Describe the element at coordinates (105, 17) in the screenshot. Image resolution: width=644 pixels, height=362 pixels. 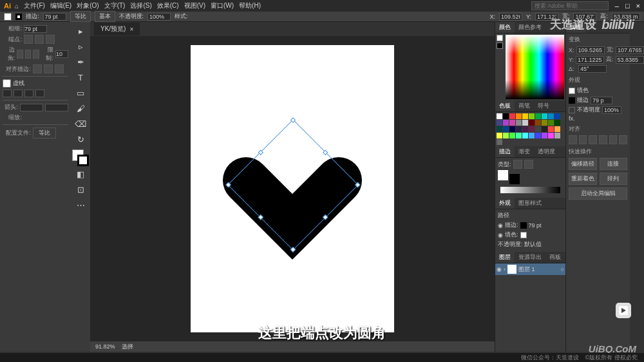
I see `brush-basic: 基本` at that location.